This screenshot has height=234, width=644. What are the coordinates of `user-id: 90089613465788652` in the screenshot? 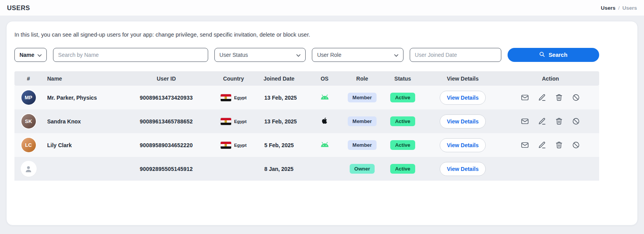 It's located at (166, 121).